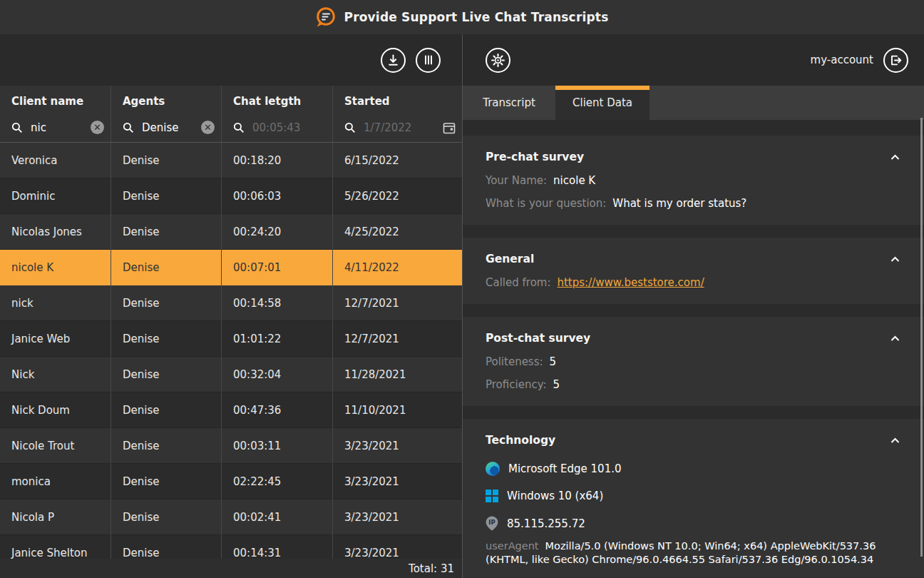  Describe the element at coordinates (38, 128) in the screenshot. I see `filter-value: nic` at that location.